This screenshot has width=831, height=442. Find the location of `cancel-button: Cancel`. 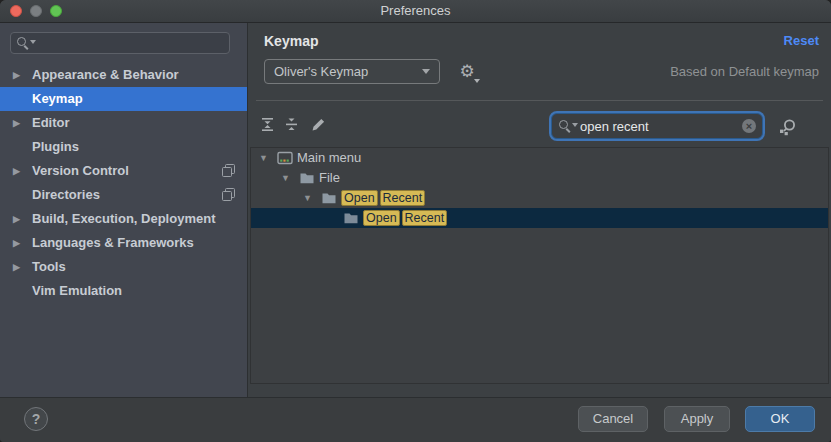

cancel-button: Cancel is located at coordinates (613, 419).